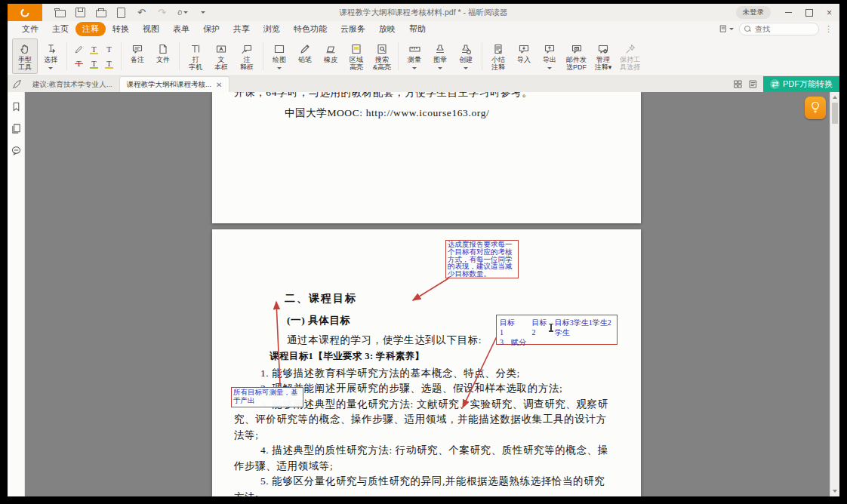  Describe the element at coordinates (17, 151) in the screenshot. I see `comments-panel-icon` at that location.